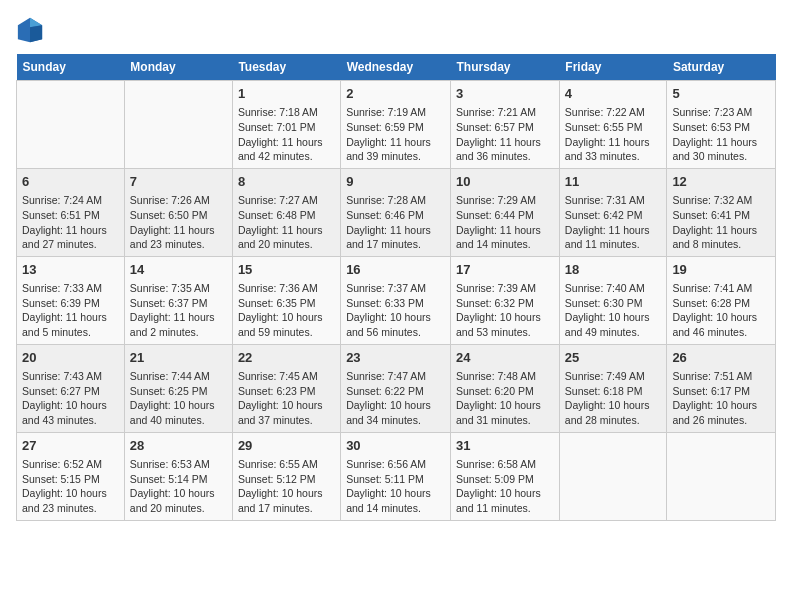 This screenshot has height=612, width=792. What do you see at coordinates (286, 480) in the screenshot?
I see `day-info: Sunset: 5:12 PM` at bounding box center [286, 480].